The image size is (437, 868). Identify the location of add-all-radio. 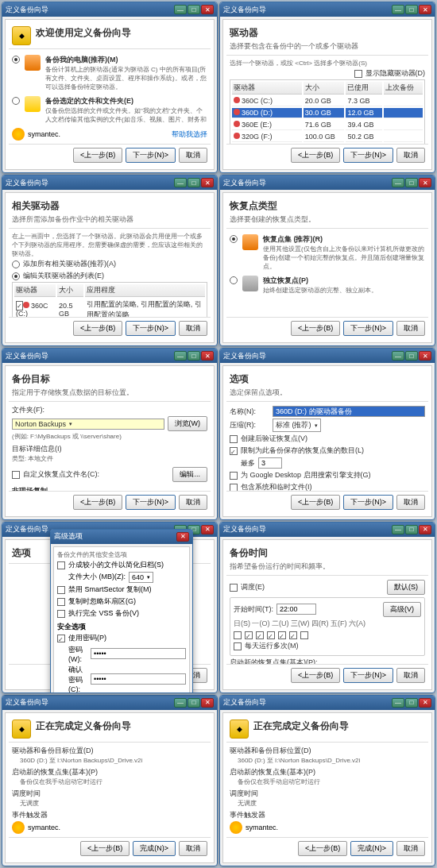
(16, 264).